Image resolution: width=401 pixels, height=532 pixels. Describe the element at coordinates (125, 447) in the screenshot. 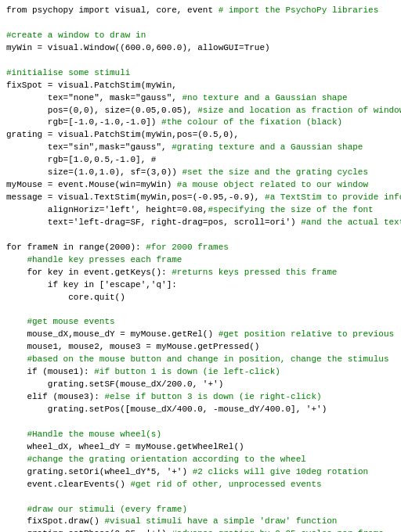

I see `code-token: wheel_dX, wheel_dY = myMouse.getWheelRel…` at that location.